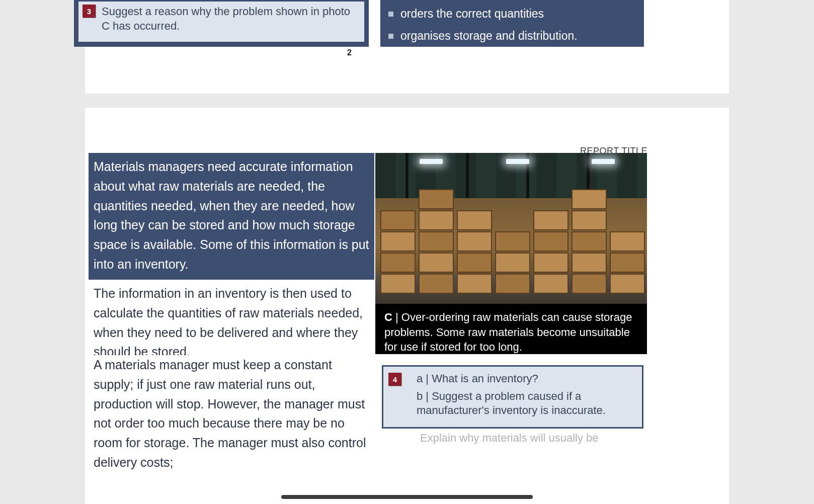 This screenshot has height=504, width=814. Describe the element at coordinates (512, 23) in the screenshot. I see `right-column-card: orders the correct quantities organises …` at that location.